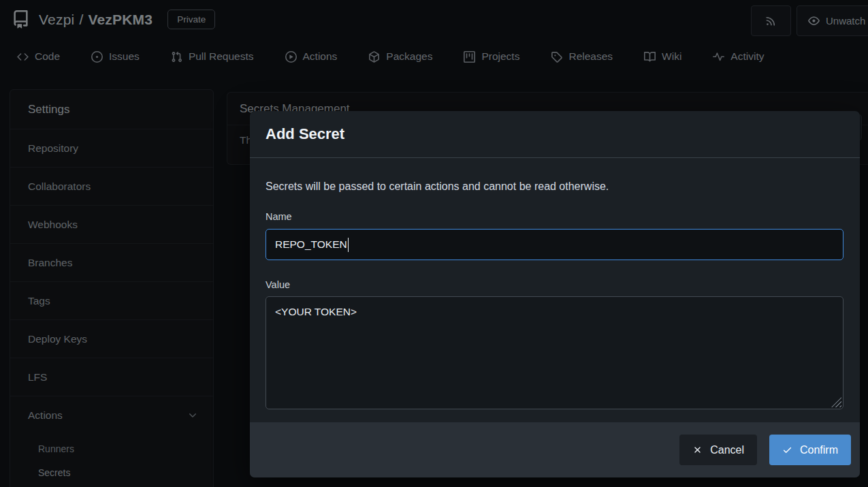 The image size is (868, 487). I want to click on modal-title: Add Secret, so click(555, 135).